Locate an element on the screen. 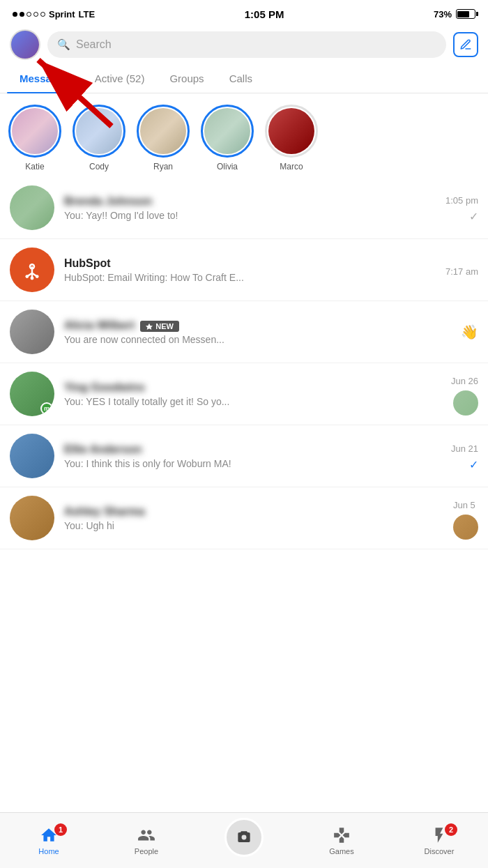  header: 🔍 Search is located at coordinates (244, 45).